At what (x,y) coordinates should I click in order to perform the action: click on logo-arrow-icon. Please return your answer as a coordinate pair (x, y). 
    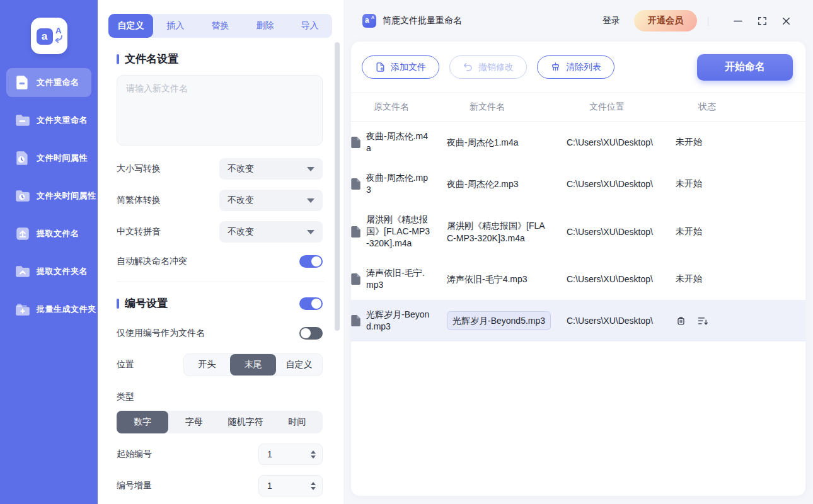
    Looking at the image, I should click on (59, 39).